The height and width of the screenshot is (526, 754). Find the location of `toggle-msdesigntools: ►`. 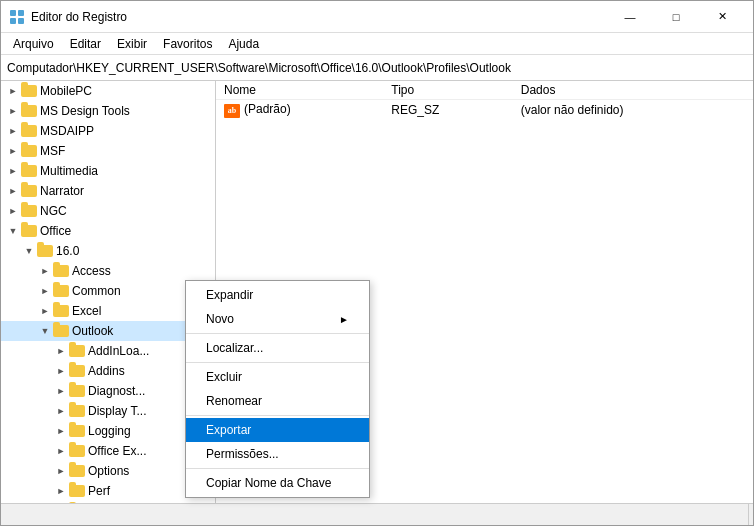

toggle-msdesigntools: ► is located at coordinates (13, 111).